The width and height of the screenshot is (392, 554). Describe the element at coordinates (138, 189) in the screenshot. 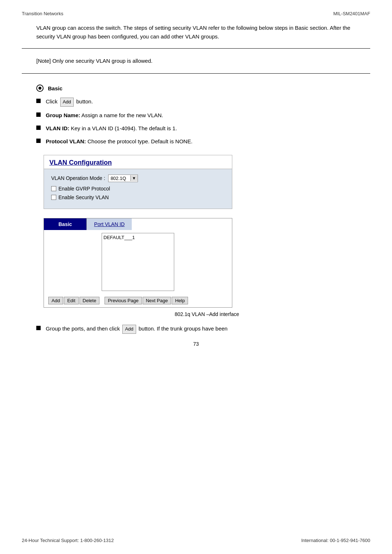

I see `vlan-config-body: VLAN Operation Mode : 802.1Q ▼ Enable GV…` at that location.